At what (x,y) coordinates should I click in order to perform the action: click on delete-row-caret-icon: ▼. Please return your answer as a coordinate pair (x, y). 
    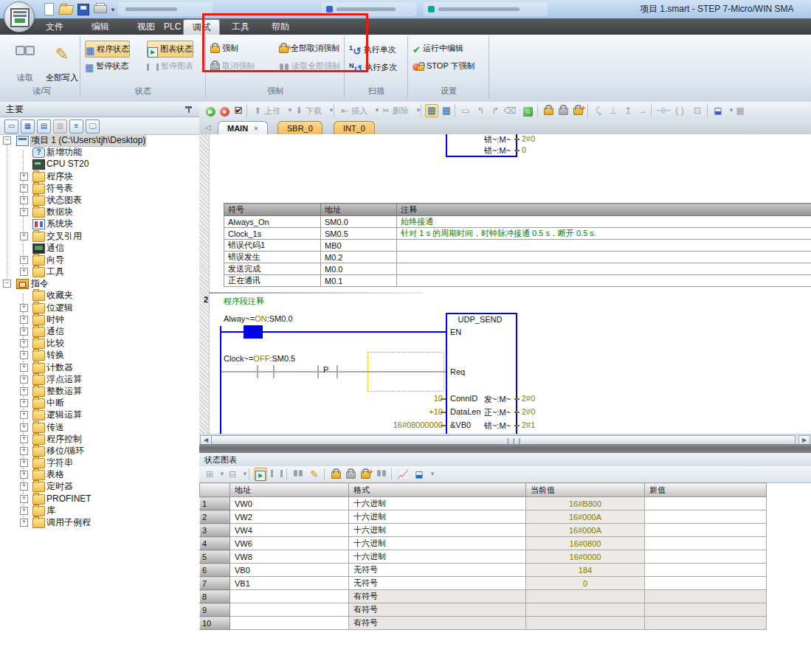
    Looking at the image, I should click on (245, 474).